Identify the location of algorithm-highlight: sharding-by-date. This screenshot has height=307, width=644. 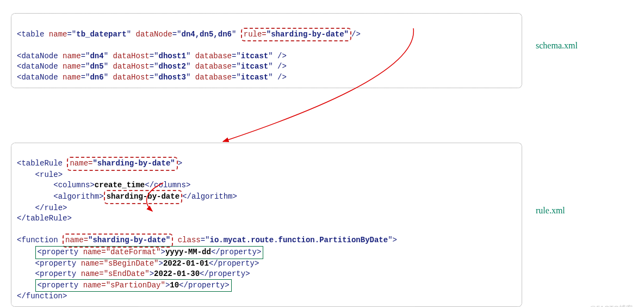
(143, 197).